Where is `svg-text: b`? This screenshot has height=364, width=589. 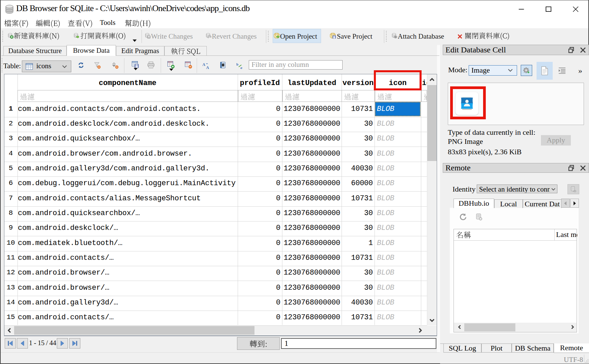
svg-text: b is located at coordinates (237, 64).